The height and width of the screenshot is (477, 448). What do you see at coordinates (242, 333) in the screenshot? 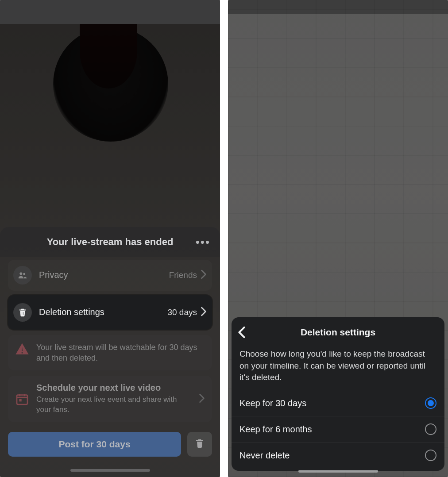
I see `back-button` at bounding box center [242, 333].